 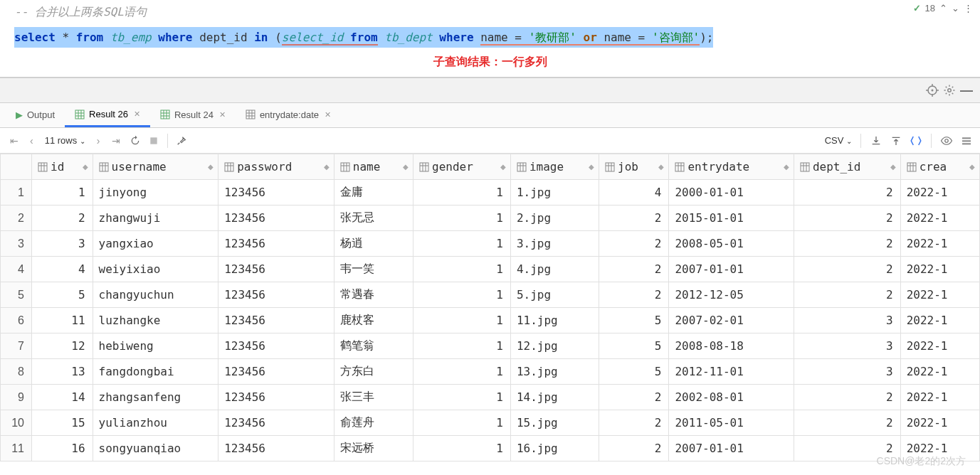 I want to click on cell-image: 1.jpg, so click(x=554, y=193).